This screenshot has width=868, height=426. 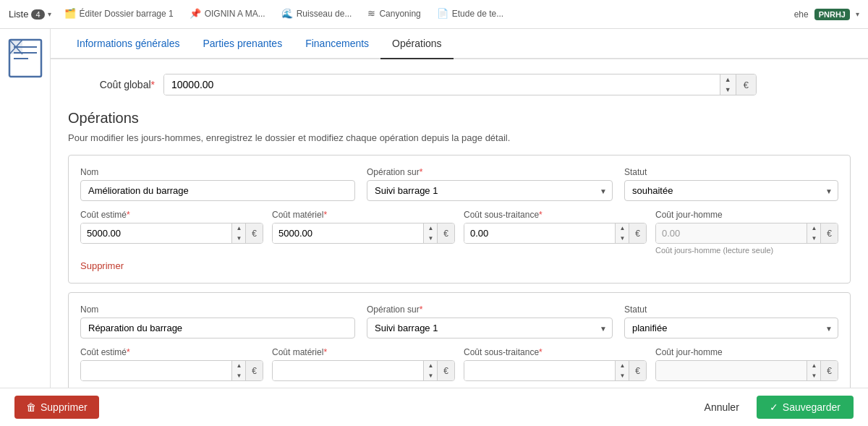 I want to click on cout-global-euro: €, so click(x=746, y=85).